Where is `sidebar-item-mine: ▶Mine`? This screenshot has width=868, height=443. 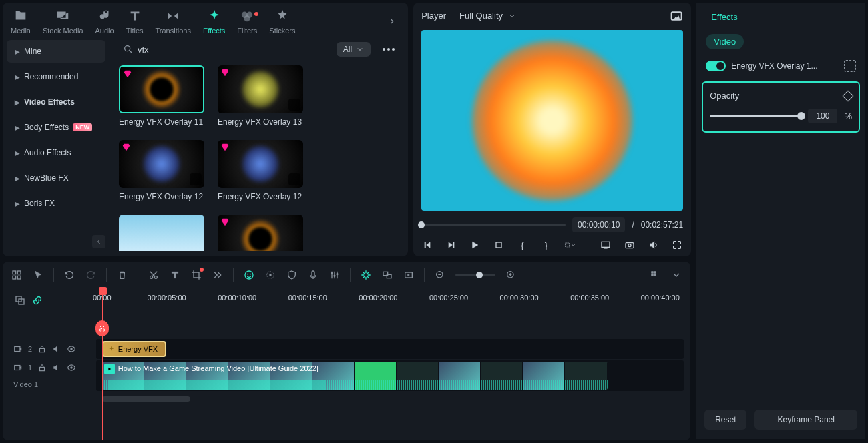
sidebar-item-mine: ▶Mine is located at coordinates (56, 51).